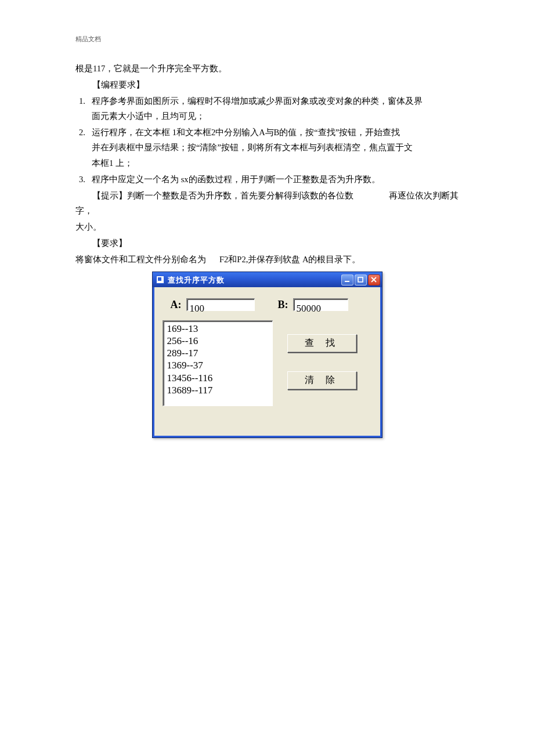 The height and width of the screenshot is (756, 534). Describe the element at coordinates (267, 85) in the screenshot. I see `req-heading: 【编程要求】` at that location.